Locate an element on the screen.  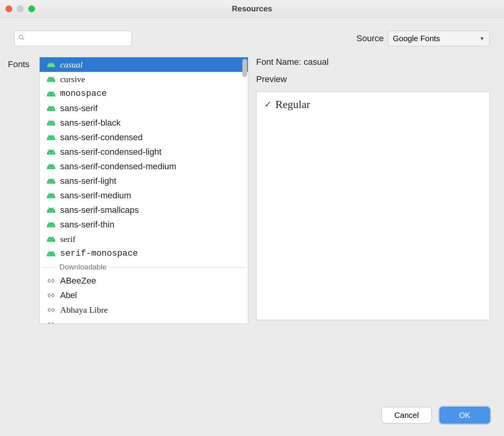
font-item-label: casual is located at coordinates (71, 65).